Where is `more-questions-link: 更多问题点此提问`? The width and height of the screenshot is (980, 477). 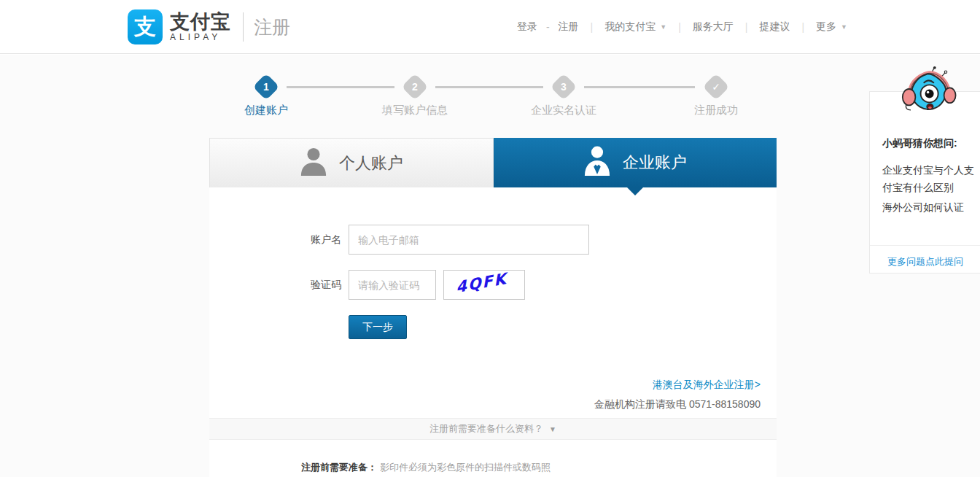
more-questions-link: 更多问题点此提问 is located at coordinates (925, 262).